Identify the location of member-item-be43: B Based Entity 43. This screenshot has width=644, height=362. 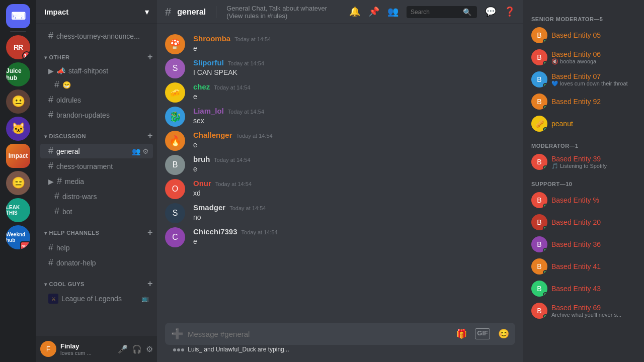
(584, 289).